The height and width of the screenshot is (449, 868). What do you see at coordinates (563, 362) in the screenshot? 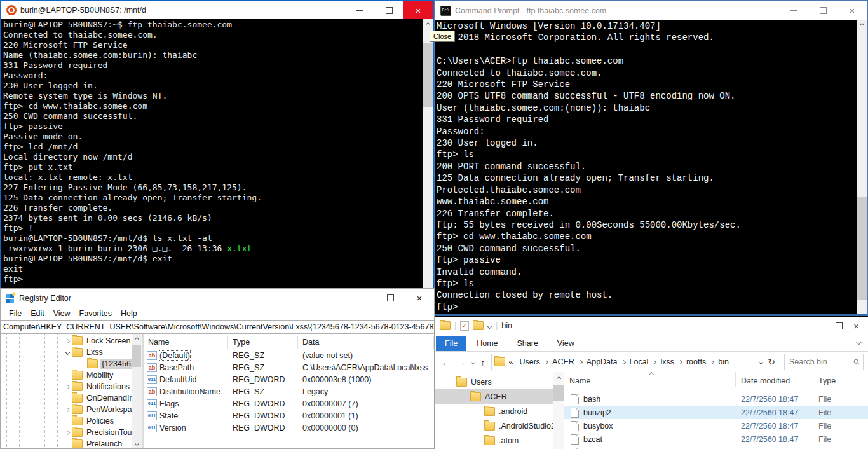
I see `breadcrumb-item-acer: ACER` at bounding box center [563, 362].